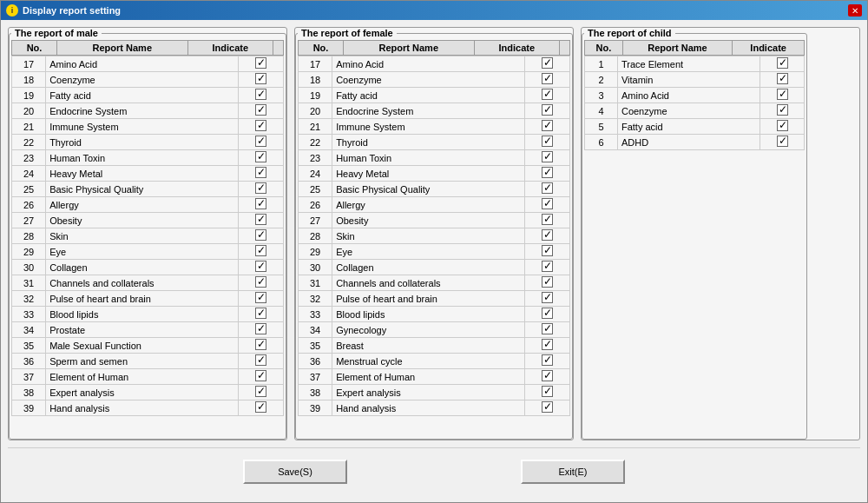 The width and height of the screenshot is (868, 503). I want to click on exit-button: Exit(E), so click(573, 472).